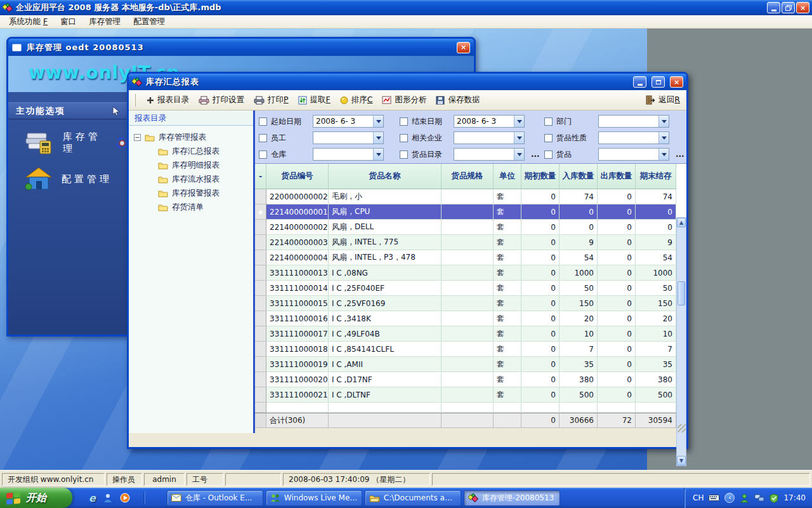 This screenshot has height=508, width=812. Describe the element at coordinates (221, 100) in the screenshot. I see `toolbar-button-打印设置: 打印设置` at that location.